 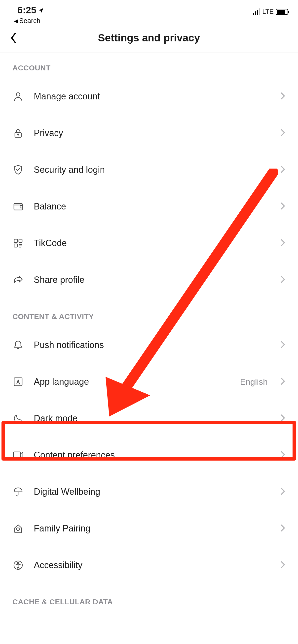 I want to click on row-label: Security and login, so click(x=152, y=170).